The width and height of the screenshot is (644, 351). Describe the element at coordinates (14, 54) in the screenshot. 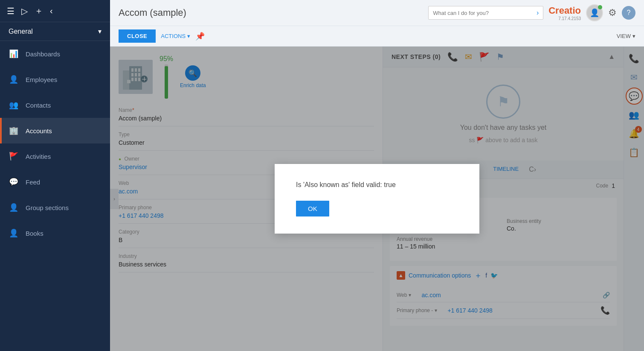

I see `dashboards-icon: 📊` at that location.